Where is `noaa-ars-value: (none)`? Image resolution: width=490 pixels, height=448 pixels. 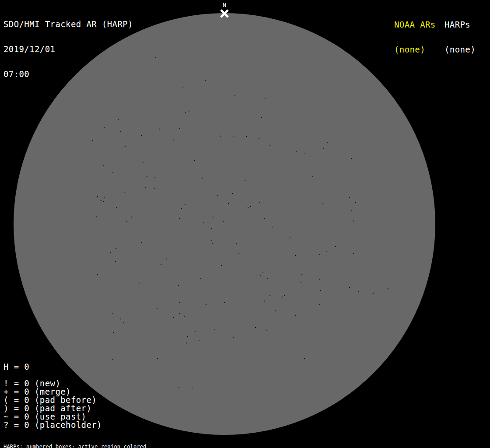
noaa-ars-value: (none) is located at coordinates (415, 50).